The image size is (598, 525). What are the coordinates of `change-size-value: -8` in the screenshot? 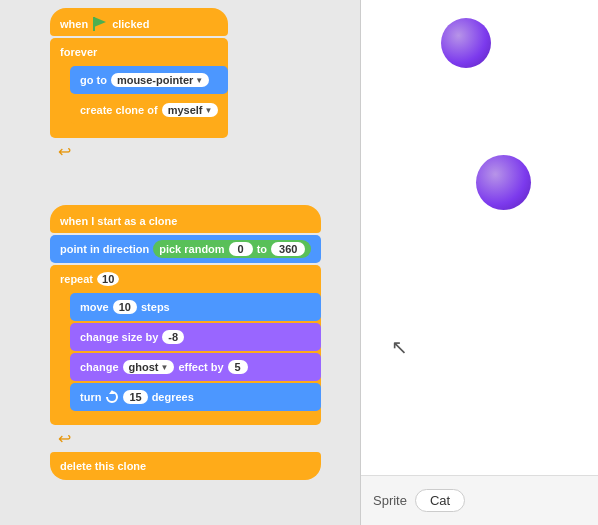 It's located at (173, 337).